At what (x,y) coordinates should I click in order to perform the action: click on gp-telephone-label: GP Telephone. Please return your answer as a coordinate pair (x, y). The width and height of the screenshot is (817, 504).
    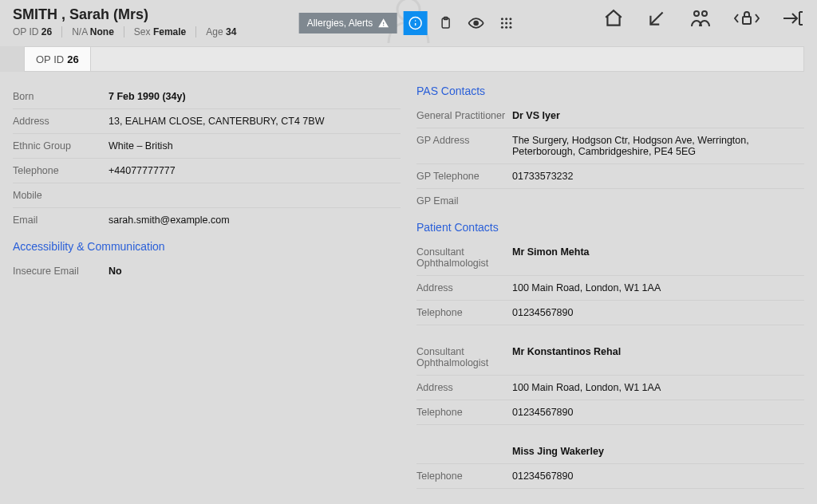
    Looking at the image, I should click on (464, 176).